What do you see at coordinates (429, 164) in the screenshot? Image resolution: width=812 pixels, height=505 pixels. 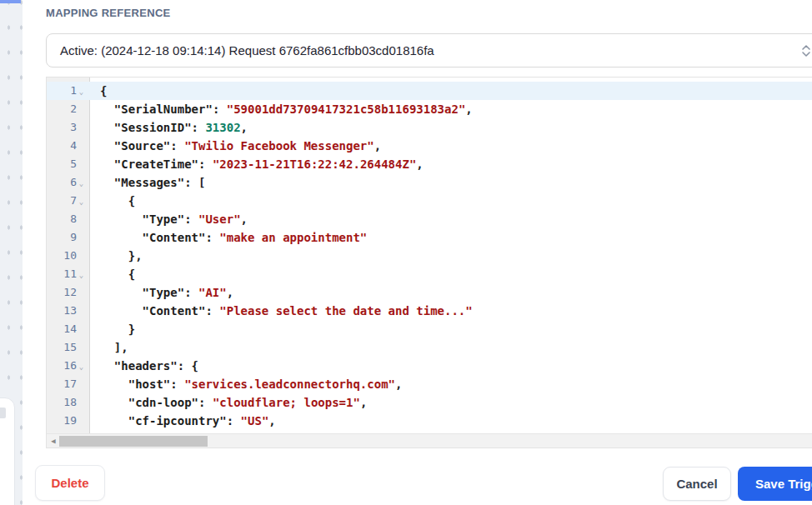 I see `code-line: 5 "CreateTime": "2023-11-21T16:22:42.264…` at bounding box center [429, 164].